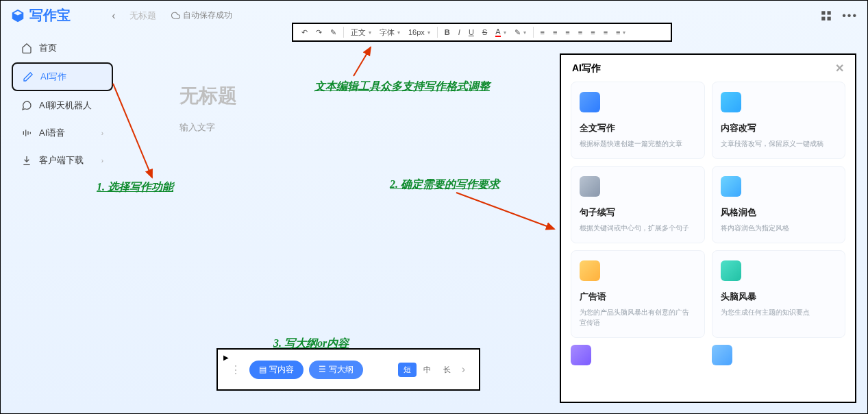 This screenshot has width=868, height=414. I want to click on more-icon: •••, so click(850, 16).